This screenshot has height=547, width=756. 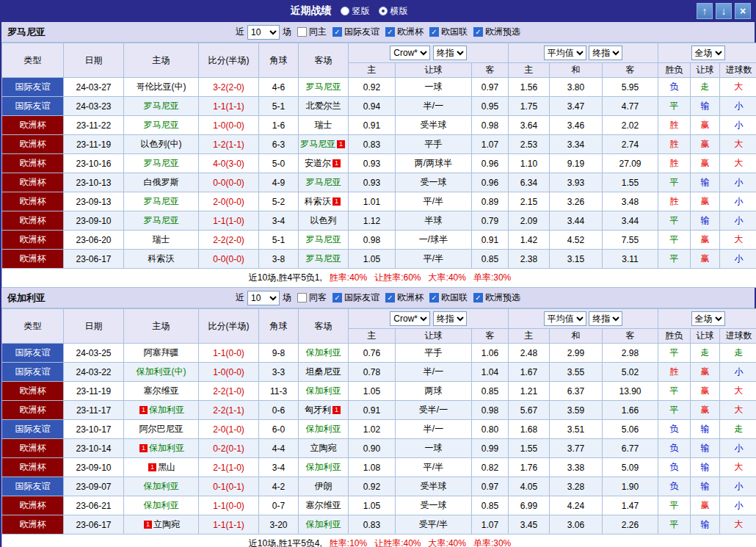 What do you see at coordinates (738, 430) in the screenshot?
I see `result-goals: 走` at bounding box center [738, 430].